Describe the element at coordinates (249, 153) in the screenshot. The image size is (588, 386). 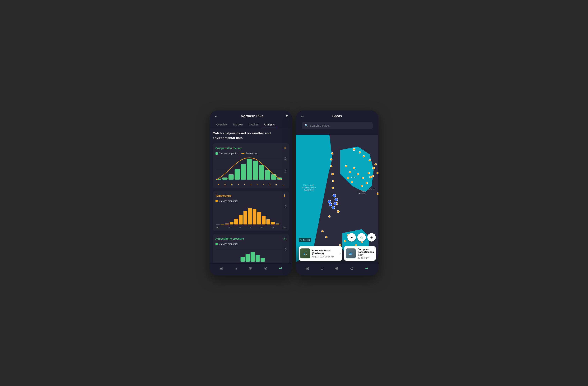
I see `sun-legend-course: Sun course` at that location.